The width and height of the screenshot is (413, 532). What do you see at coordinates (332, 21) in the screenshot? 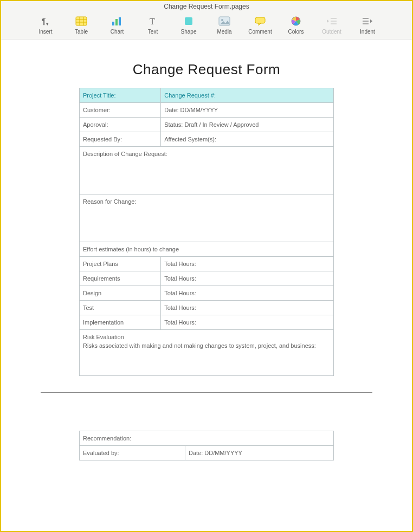
I see `outdent-icon` at bounding box center [332, 21].